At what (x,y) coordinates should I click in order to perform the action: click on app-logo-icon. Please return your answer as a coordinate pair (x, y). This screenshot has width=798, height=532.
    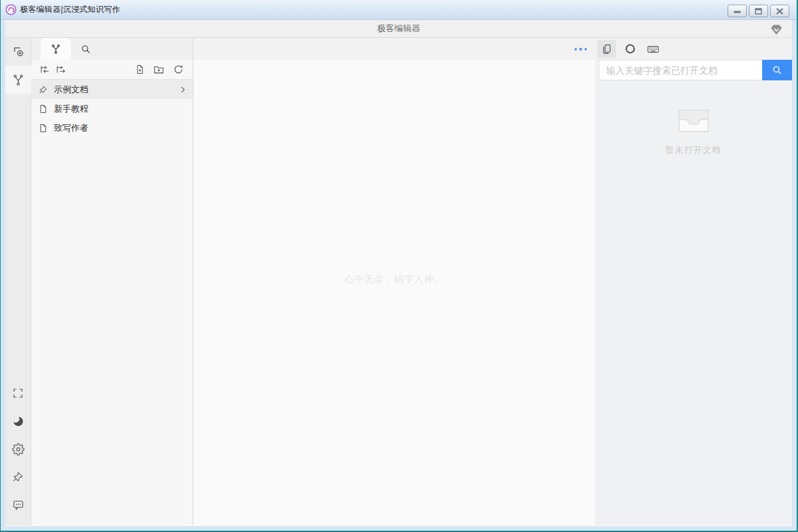
    Looking at the image, I should click on (11, 9).